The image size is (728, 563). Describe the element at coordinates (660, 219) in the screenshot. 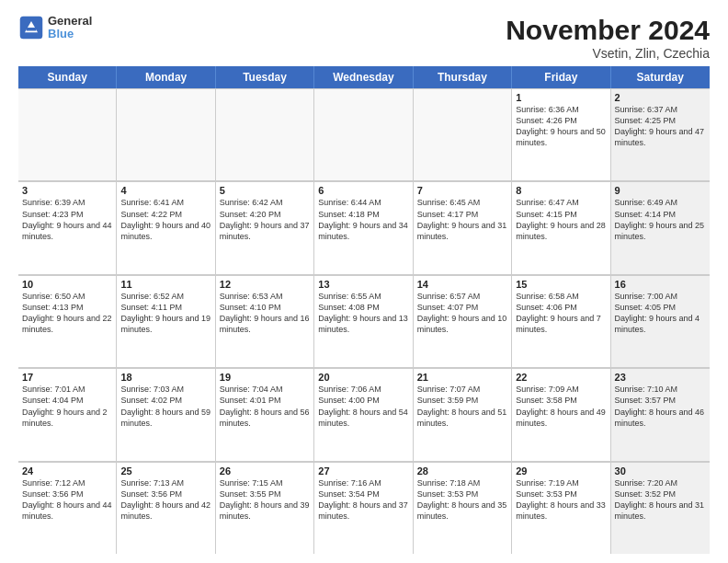

I see `day-info: Sunrise: 6:49 AM Sunset: 4:14 PM Dayligh…` at that location.